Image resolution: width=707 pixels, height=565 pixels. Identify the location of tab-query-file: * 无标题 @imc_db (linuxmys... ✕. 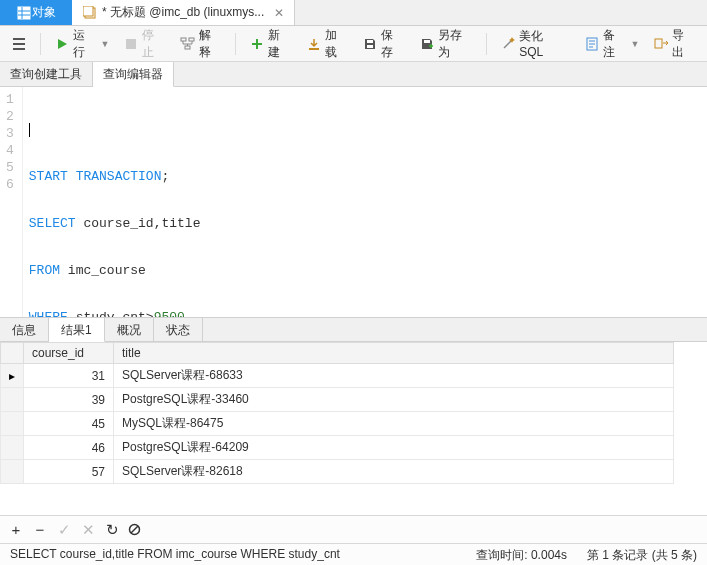
(184, 12).